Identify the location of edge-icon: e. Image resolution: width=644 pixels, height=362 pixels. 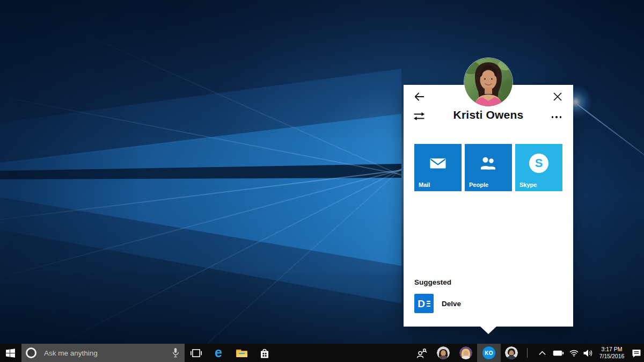
(218, 352).